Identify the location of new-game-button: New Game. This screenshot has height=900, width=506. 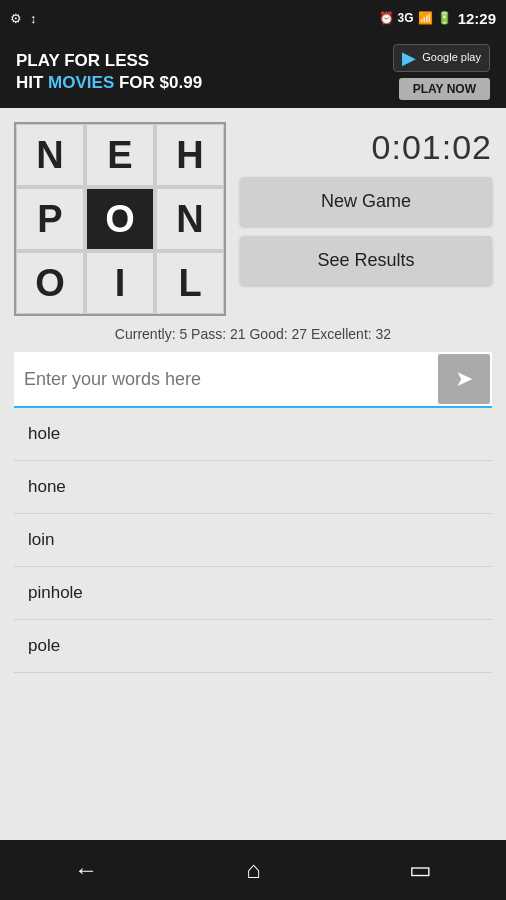
(366, 202).